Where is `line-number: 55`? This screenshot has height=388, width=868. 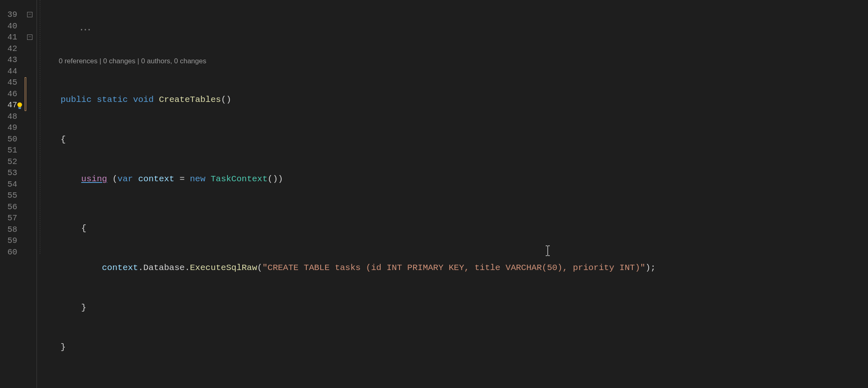 line-number: 55 is located at coordinates (12, 196).